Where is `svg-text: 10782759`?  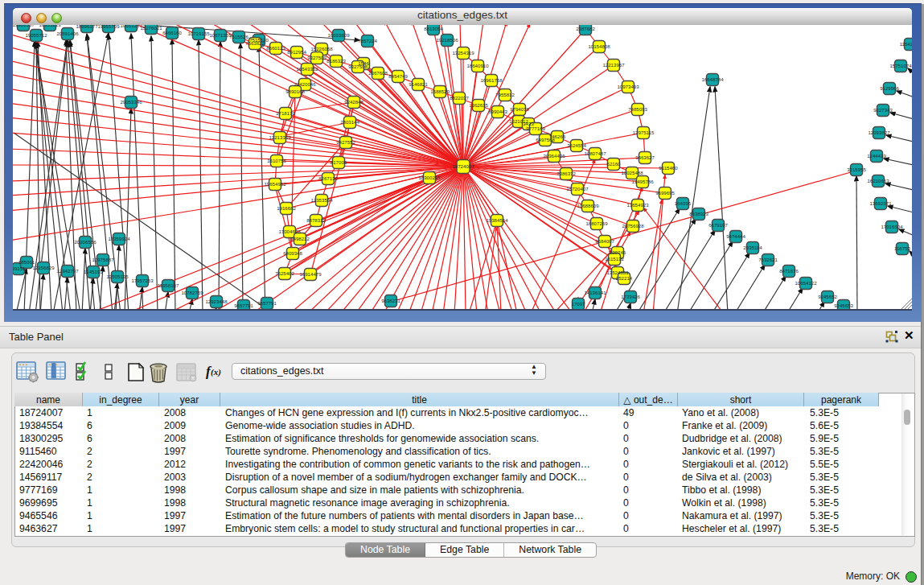 svg-text: 10782759 is located at coordinates (192, 293).